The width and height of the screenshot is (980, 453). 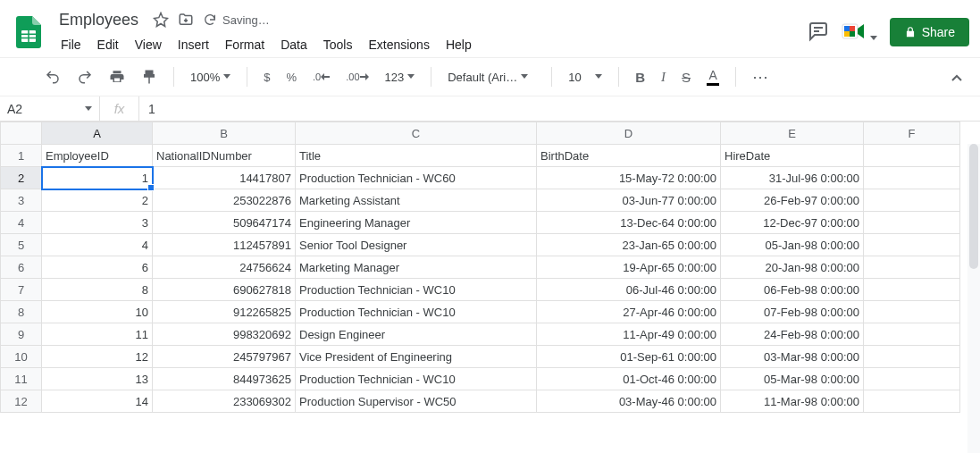 What do you see at coordinates (224, 134) in the screenshot?
I see `column-header-B: B` at bounding box center [224, 134].